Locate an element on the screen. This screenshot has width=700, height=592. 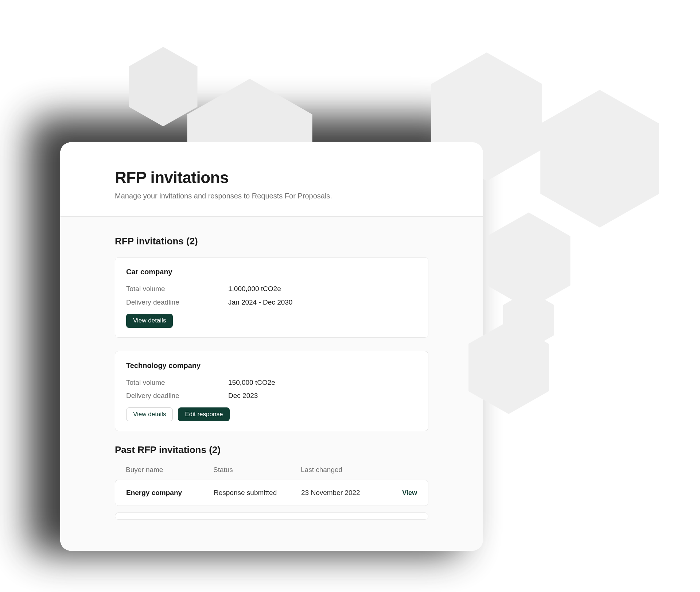
rfp-deadline-row: Delivery deadline Jan 2024 - Dec 2030 is located at coordinates (272, 303).